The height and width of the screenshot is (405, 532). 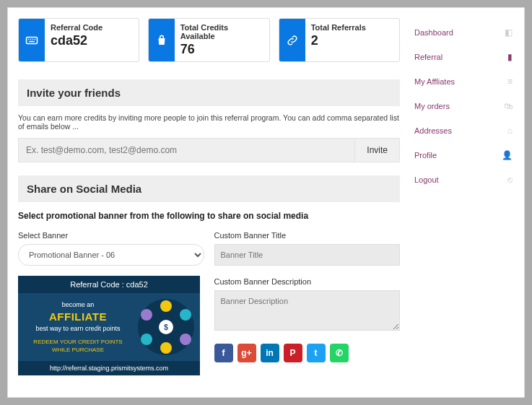 What do you see at coordinates (270, 353) in the screenshot?
I see `linkedin-icon: in` at bounding box center [270, 353].